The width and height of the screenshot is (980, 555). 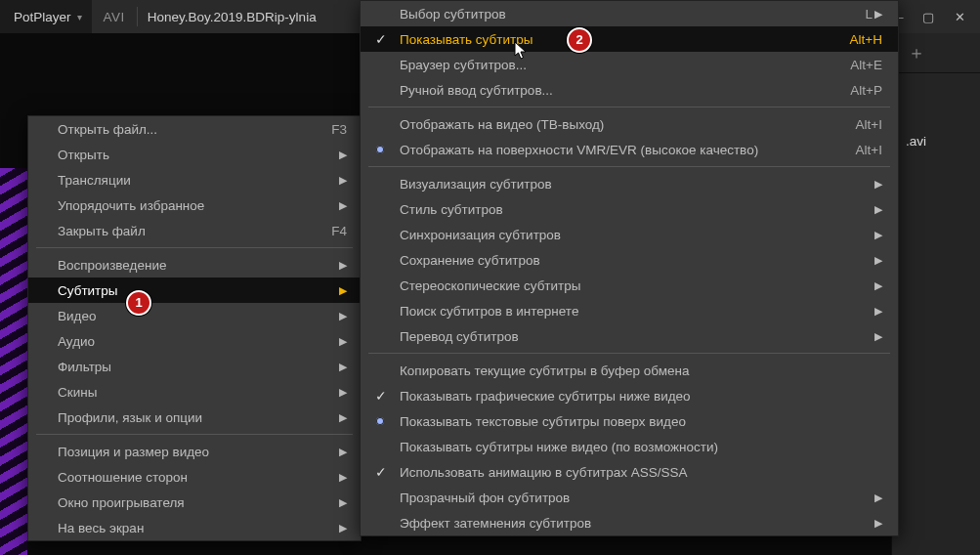 What do you see at coordinates (197, 477) in the screenshot?
I see `menu-item-label: Соотношение сторон` at bounding box center [197, 477].